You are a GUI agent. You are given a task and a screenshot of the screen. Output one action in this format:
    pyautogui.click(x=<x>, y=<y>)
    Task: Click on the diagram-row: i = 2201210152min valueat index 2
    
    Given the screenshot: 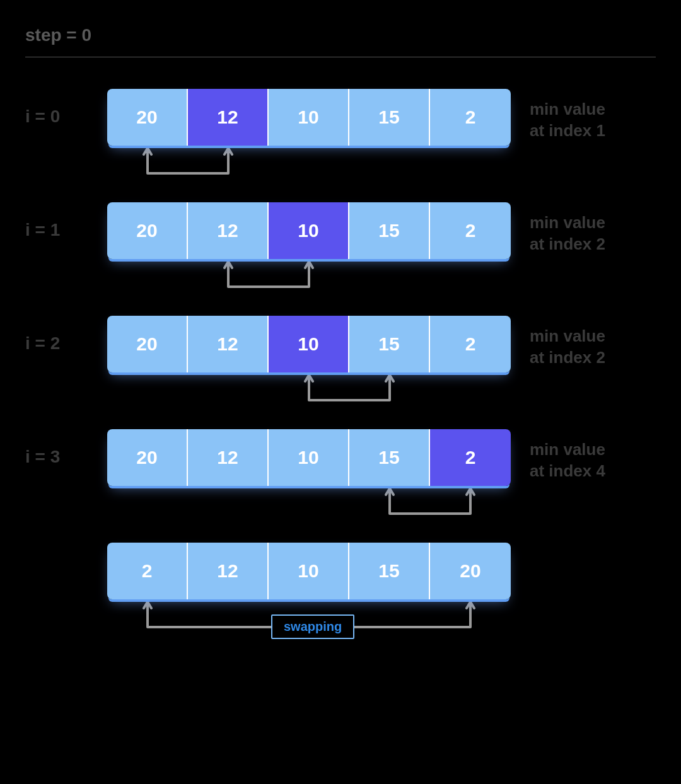 What is the action you would take?
    pyautogui.click(x=340, y=363)
    